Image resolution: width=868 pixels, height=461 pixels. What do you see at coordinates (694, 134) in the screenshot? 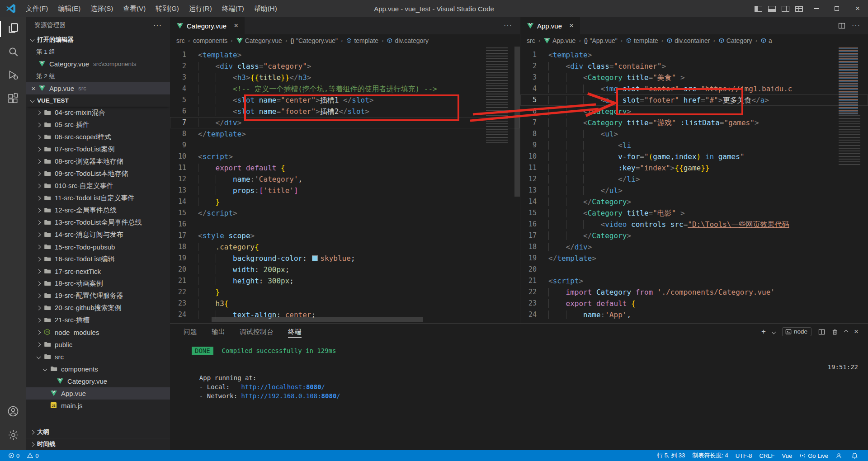
I see `code-line: 8 <ul>` at bounding box center [694, 134].